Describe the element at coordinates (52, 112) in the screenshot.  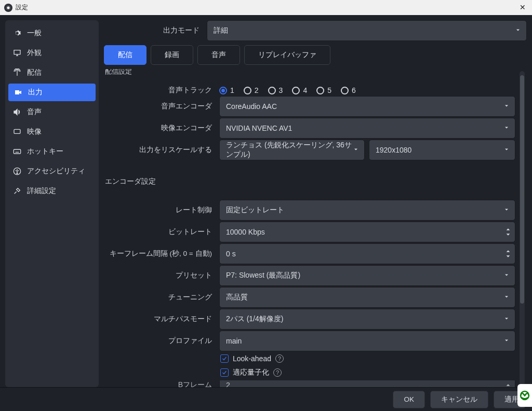
I see `sidebar-item-audio: 音声` at that location.